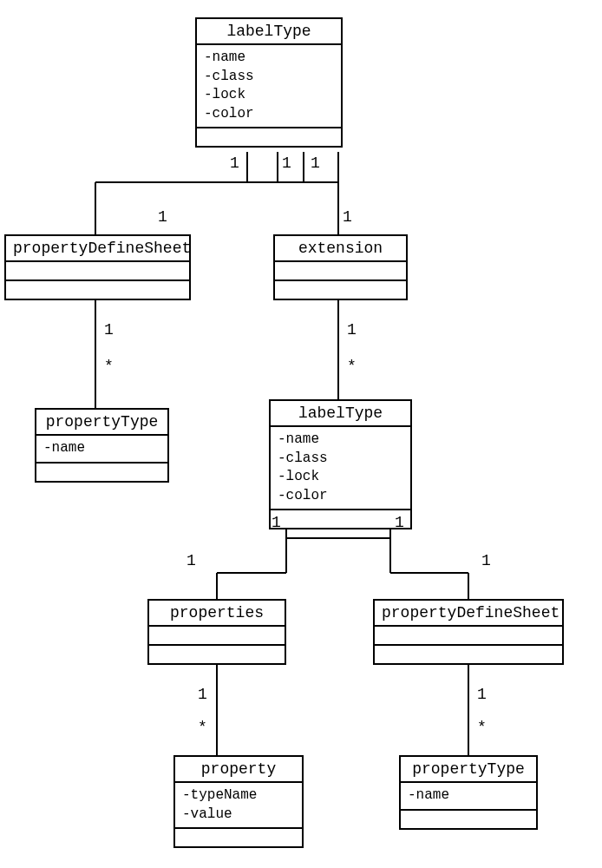  I want to click on class-title: properties, so click(217, 614).